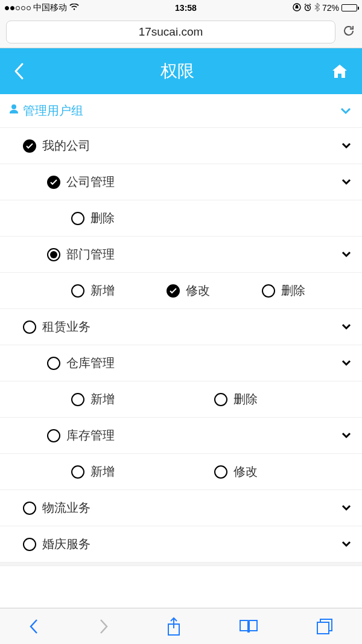 The image size is (362, 644). I want to click on node-label: 租赁业务, so click(66, 327).